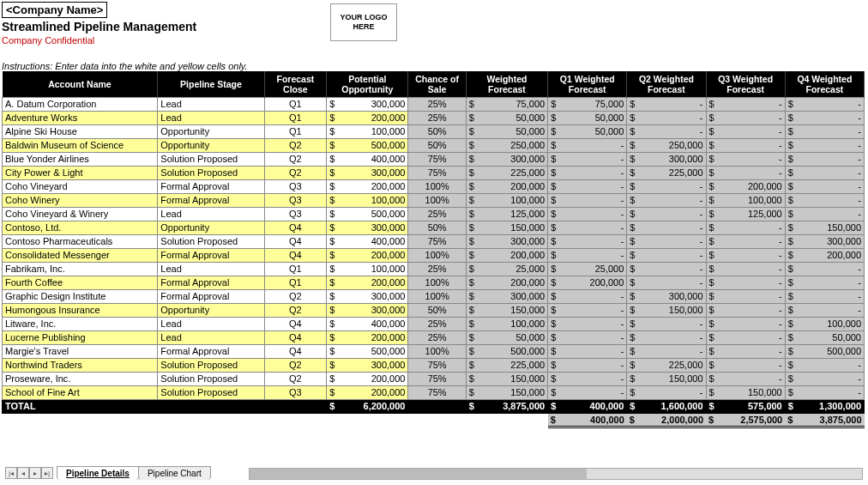 This screenshot has height=485, width=868. Describe the element at coordinates (434, 324) in the screenshot. I see `table-row: Litware, Inc.LeadQ4$400,00025%$100,000$-…` at that location.